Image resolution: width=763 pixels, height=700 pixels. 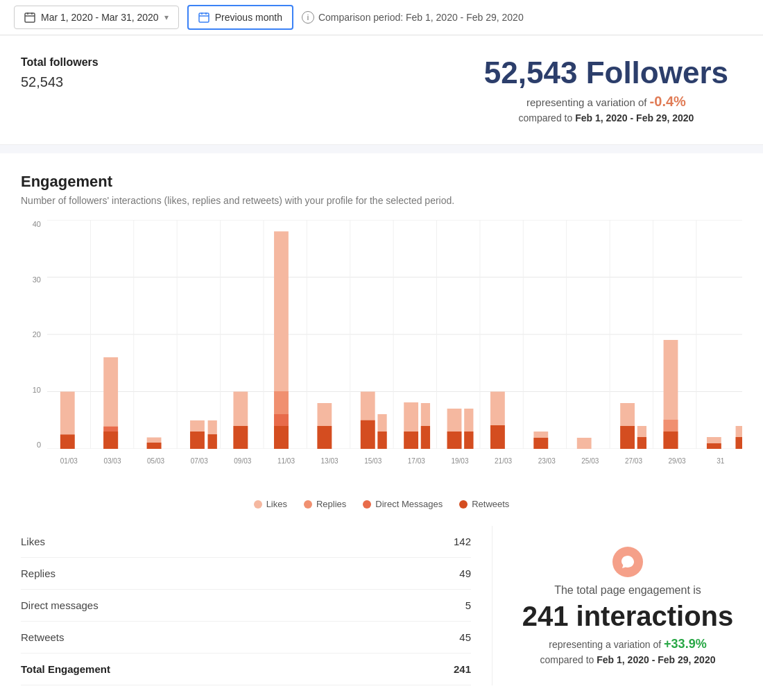 What do you see at coordinates (96, 17) in the screenshot?
I see `date-range-button: Mar 1, 2020 - Mar 31, 2020 ▾` at bounding box center [96, 17].